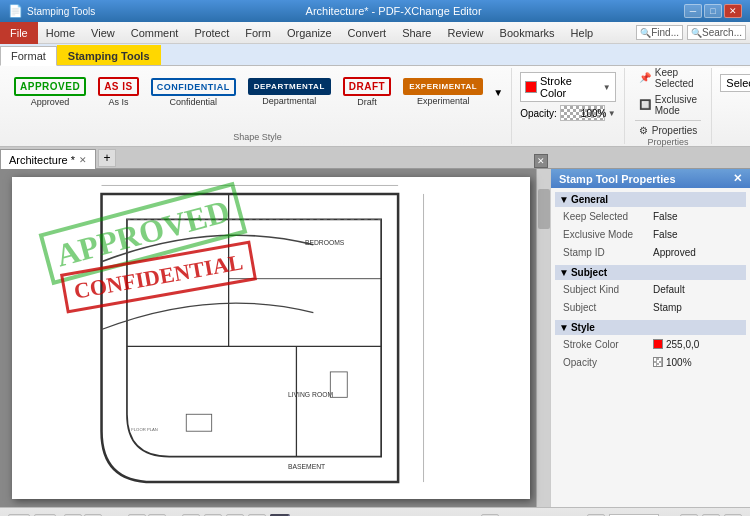 The image size is (750, 516). I want to click on stamp-as-is-btn: AS IS As Is, so click(118, 92).